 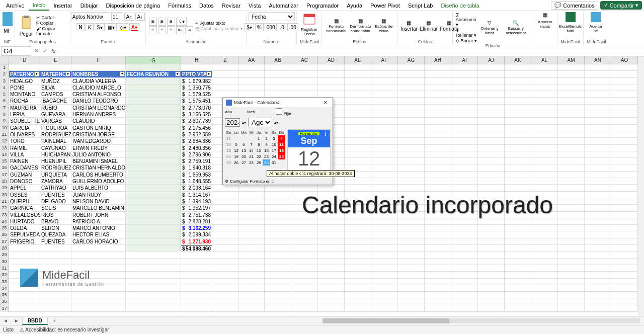 What do you see at coordinates (5, 234) in the screenshot?
I see `row-header-26: 26` at bounding box center [5, 234].